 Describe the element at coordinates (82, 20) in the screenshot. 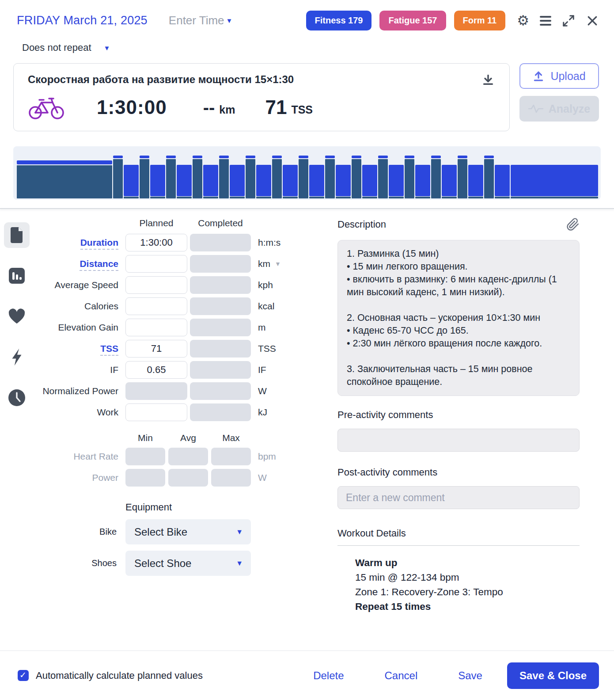

I see `workout-date: FRIDAY March 21, 2025` at that location.